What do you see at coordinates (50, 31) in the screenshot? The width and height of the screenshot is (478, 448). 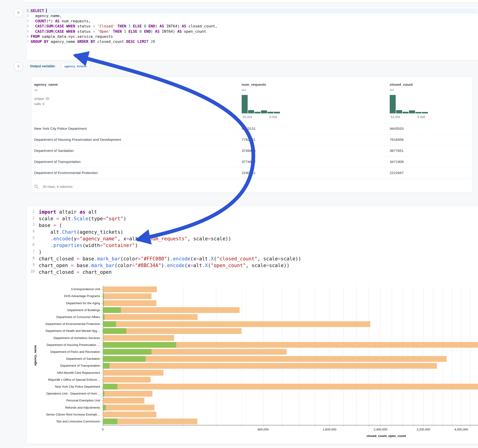 I see `token: SUM` at bounding box center [50, 31].